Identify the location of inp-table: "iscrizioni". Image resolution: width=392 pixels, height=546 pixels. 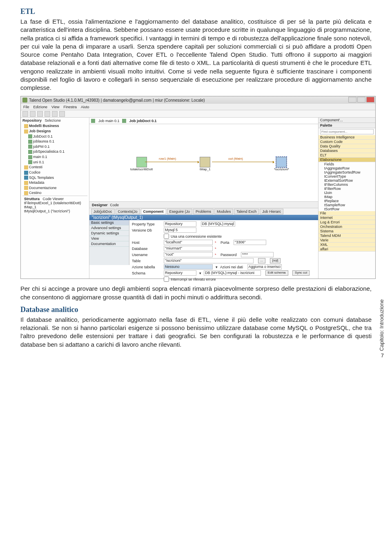
(209, 261).